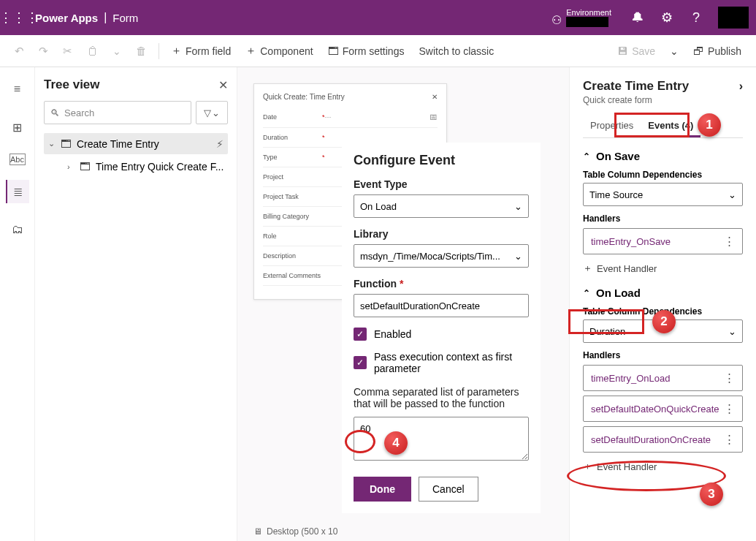  What do you see at coordinates (18, 192) in the screenshot?
I see `rail-tree-icon: ≣` at bounding box center [18, 192].